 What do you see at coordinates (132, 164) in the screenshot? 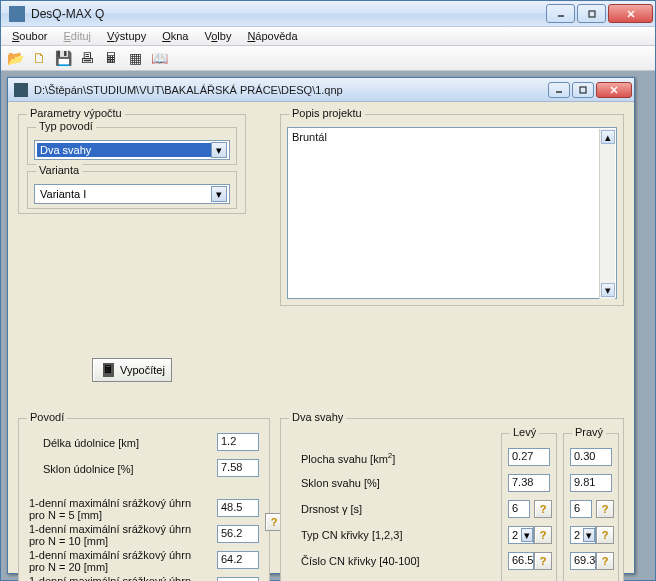
I see `group-params: Parametry výpočtu Typ povodí Dva svahy ▾…` at bounding box center [132, 164].